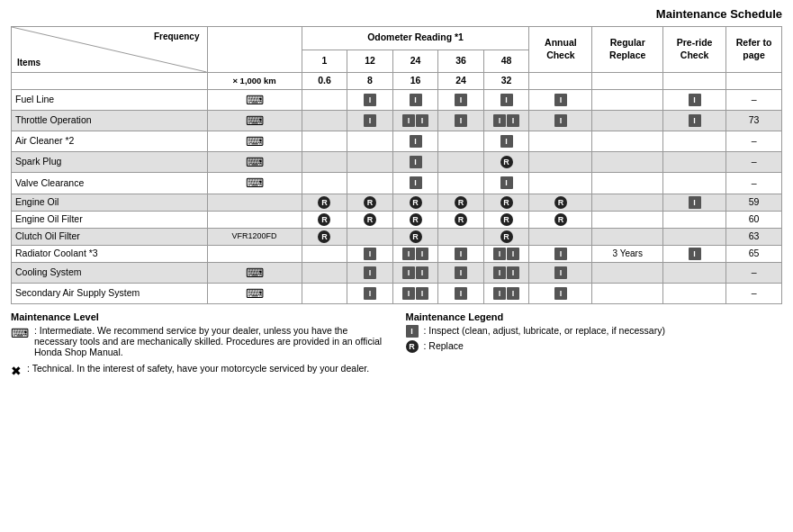 Image resolution: width=793 pixels, height=532 pixels. What do you see at coordinates (110, 184) in the screenshot?
I see `item-name: Valve Clearance` at bounding box center [110, 184].